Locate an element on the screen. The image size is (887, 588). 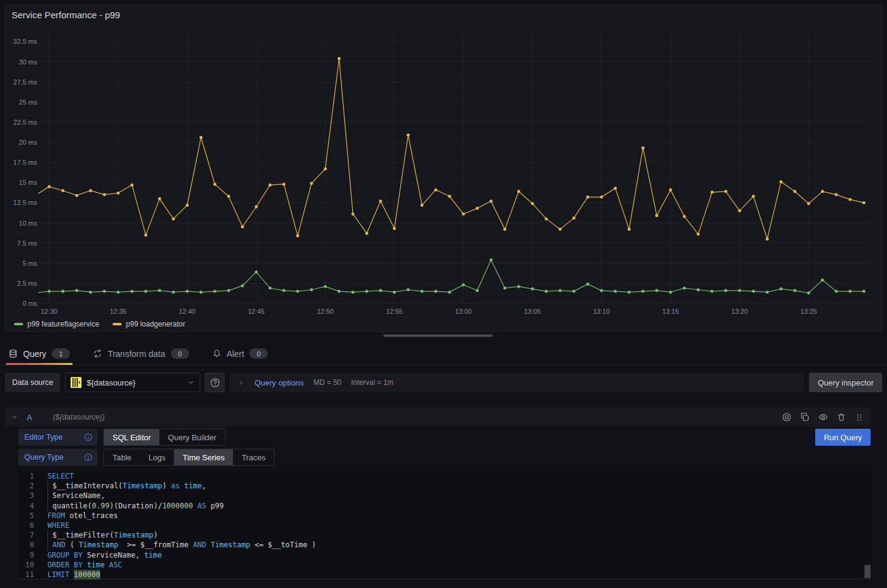
chevron-right-icon is located at coordinates (241, 383).